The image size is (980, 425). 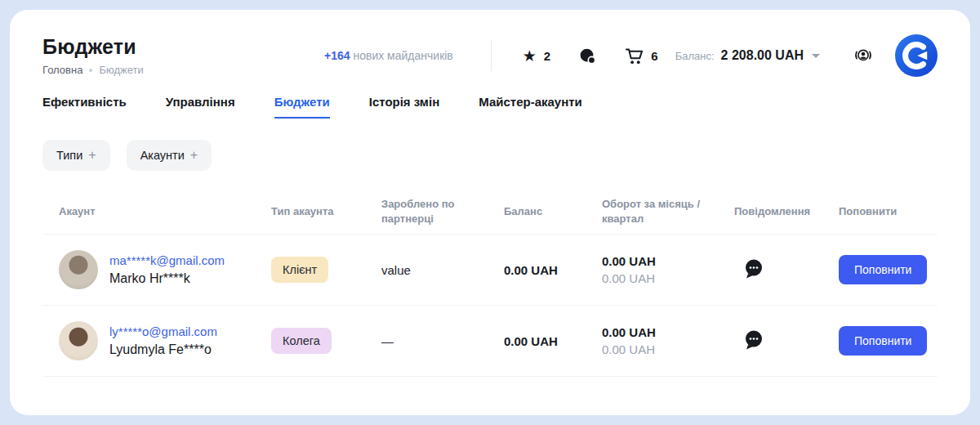 What do you see at coordinates (668, 211) in the screenshot?
I see `column-header-turnover: Оборот за місяць / квартал` at bounding box center [668, 211].